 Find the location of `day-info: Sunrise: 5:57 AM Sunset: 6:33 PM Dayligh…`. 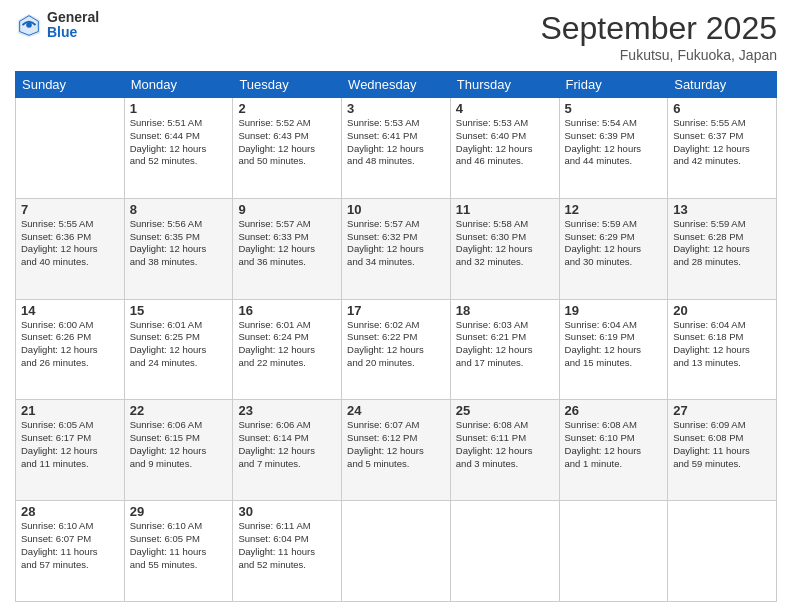

day-info: Sunrise: 5:57 AM Sunset: 6:33 PM Dayligh… is located at coordinates (287, 244).